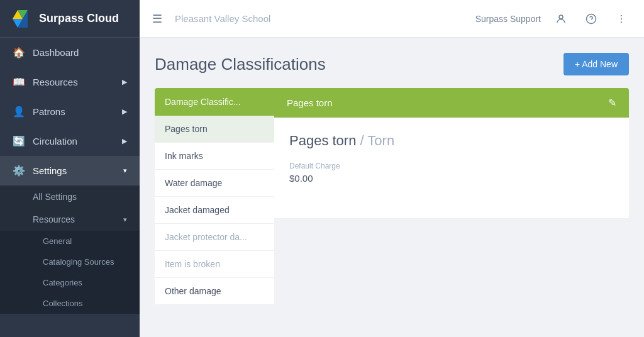 The image size is (644, 337). Describe the element at coordinates (214, 102) in the screenshot. I see `list-panel-header: Damage Classific...` at that location.